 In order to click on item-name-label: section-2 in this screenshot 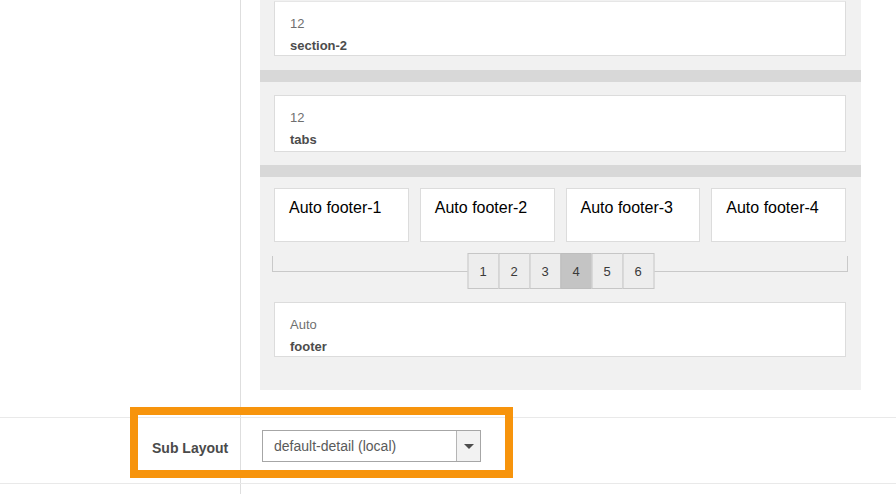, I will do `click(568, 46)`.